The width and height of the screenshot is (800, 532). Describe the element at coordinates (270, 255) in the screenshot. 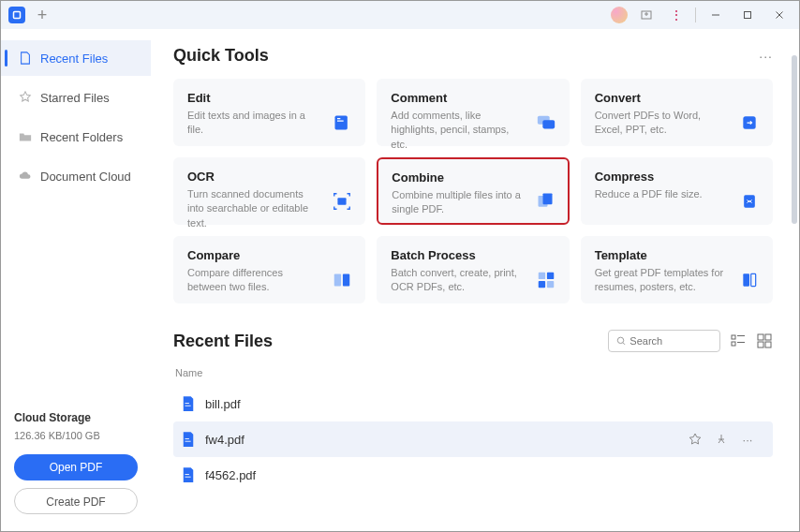

I see `tool-title: Compare` at that location.